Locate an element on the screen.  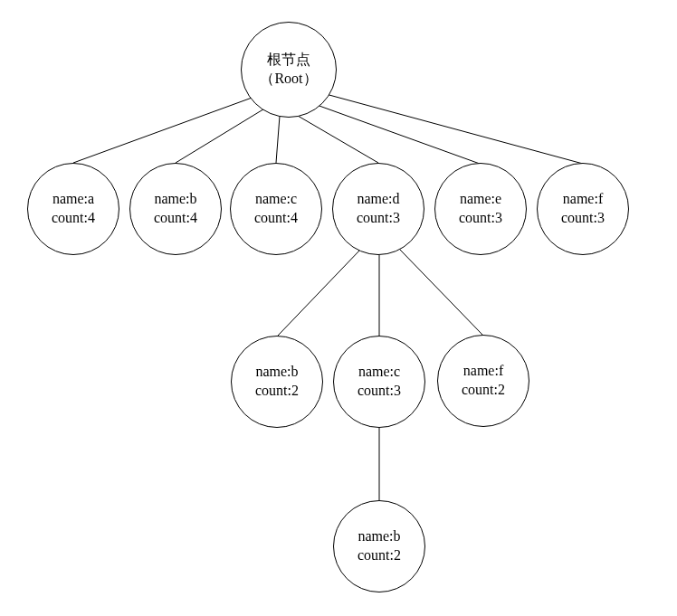
node-level1-b: name:b count:4 is located at coordinates (176, 209).